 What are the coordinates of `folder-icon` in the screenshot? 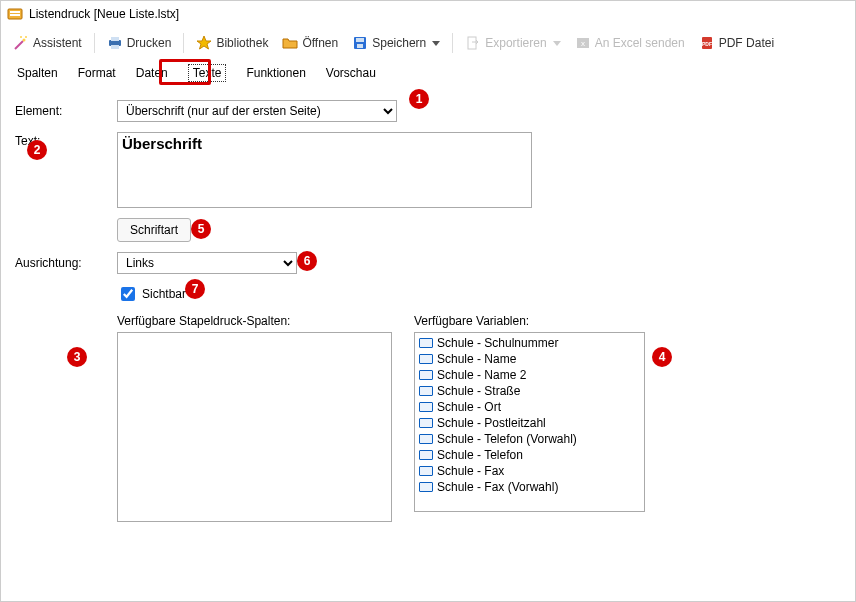 It's located at (290, 43).